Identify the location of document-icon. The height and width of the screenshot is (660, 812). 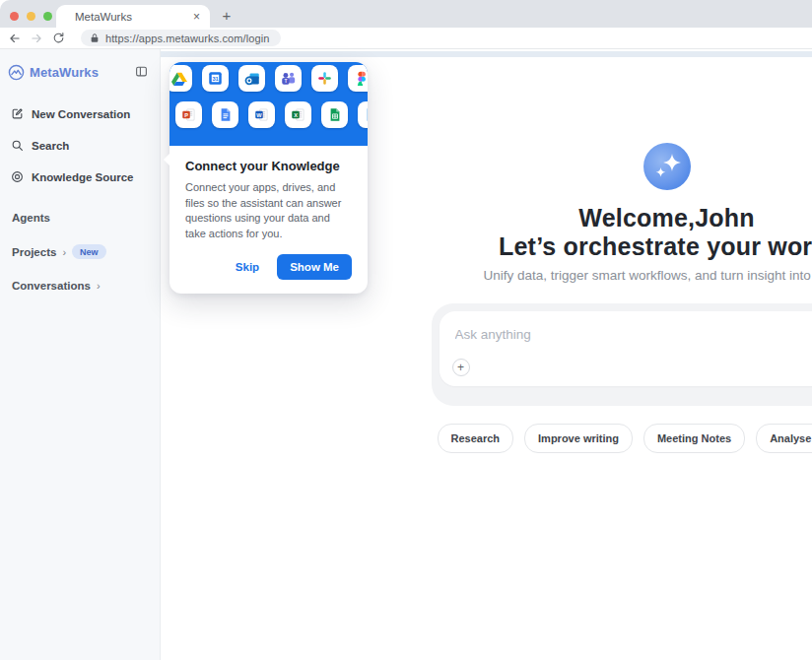
(363, 114).